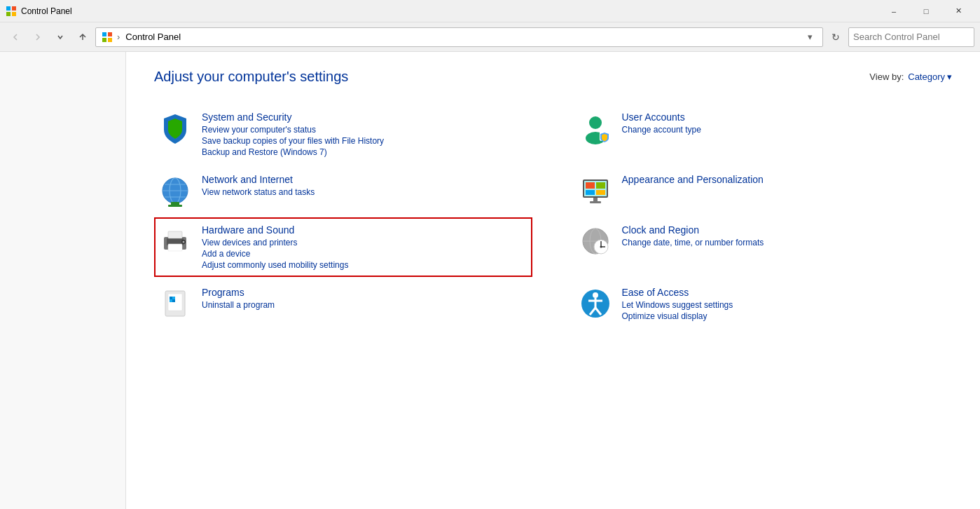 The image size is (980, 509). Describe the element at coordinates (450, 11) in the screenshot. I see `window-title: Control Panel` at that location.